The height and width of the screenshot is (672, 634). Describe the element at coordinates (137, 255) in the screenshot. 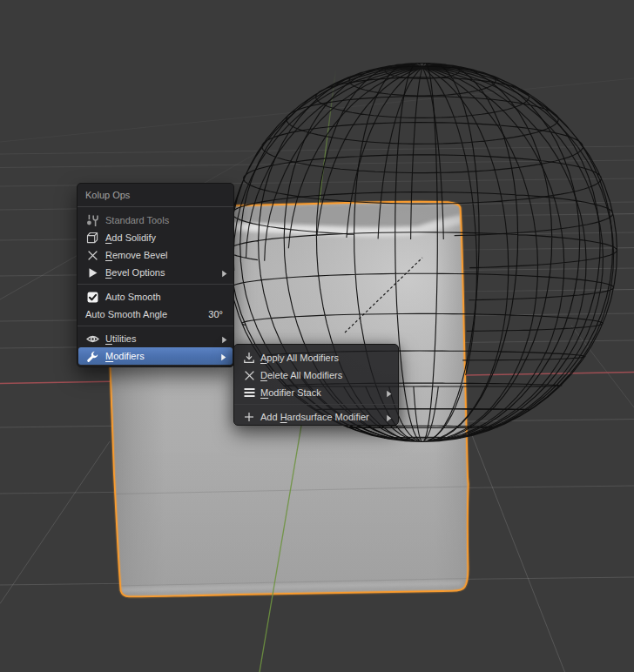

I see `menu-item-label: Remove Bevel` at that location.